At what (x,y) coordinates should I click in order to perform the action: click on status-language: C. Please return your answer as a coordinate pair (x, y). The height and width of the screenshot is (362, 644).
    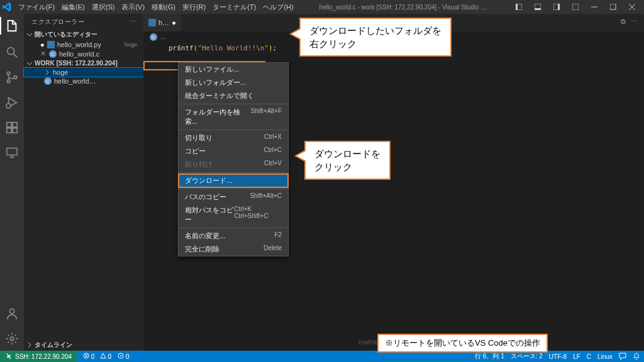
    Looking at the image, I should click on (589, 357).